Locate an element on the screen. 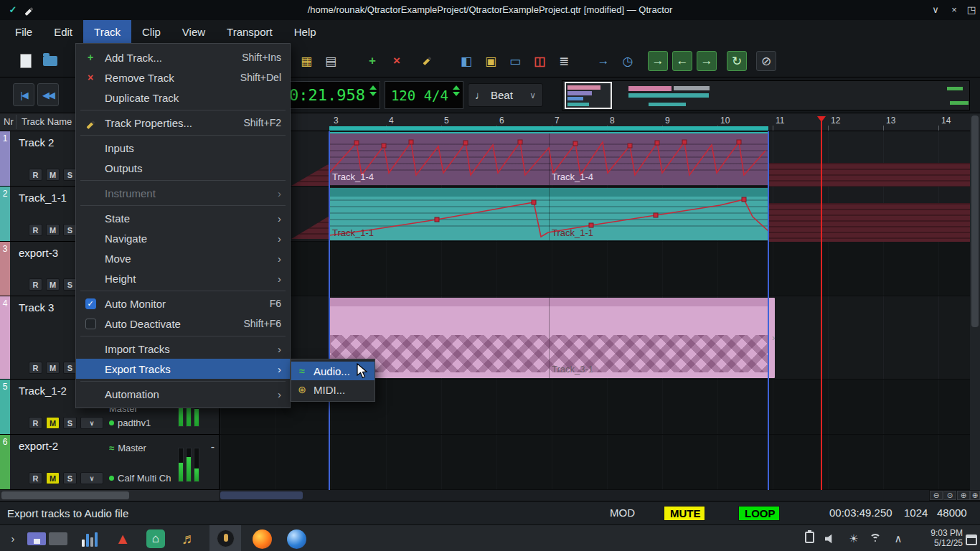 This screenshot has height=551, width=980. time-display: 0:00:21.958 is located at coordinates (330, 95).